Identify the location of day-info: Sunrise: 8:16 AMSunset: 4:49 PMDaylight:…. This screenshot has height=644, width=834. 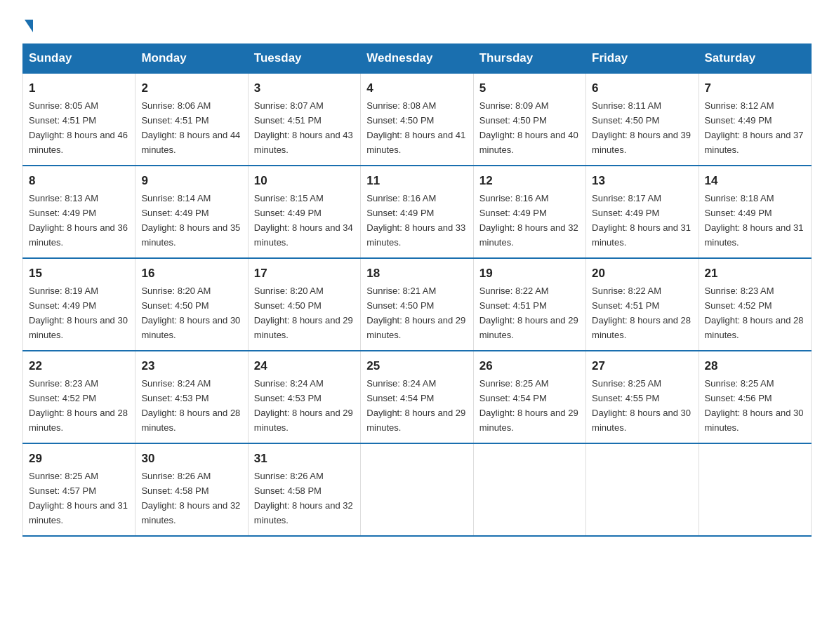
(416, 220).